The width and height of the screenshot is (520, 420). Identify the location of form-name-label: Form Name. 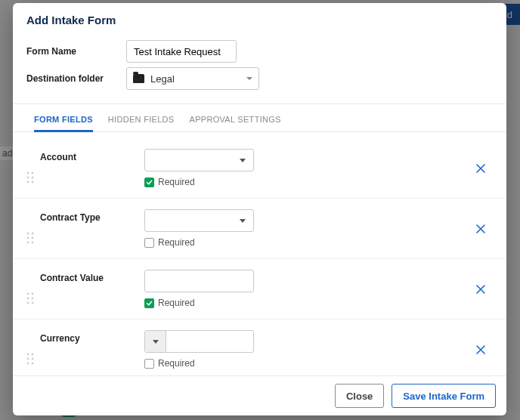
(69, 51).